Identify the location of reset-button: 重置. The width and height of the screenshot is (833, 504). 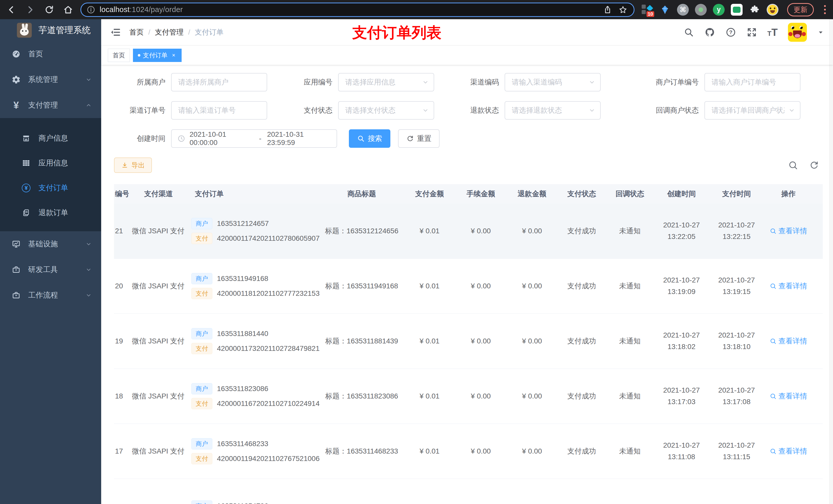
(419, 139).